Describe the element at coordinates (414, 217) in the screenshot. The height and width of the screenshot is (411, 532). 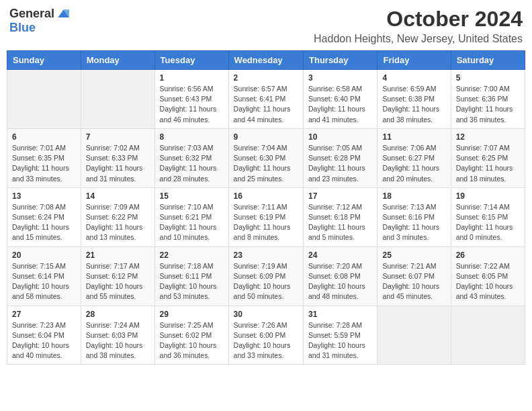
I see `calendar-cell: 18Sunrise: 7:13 AM Sunset: 6:16 PM Dayli…` at that location.